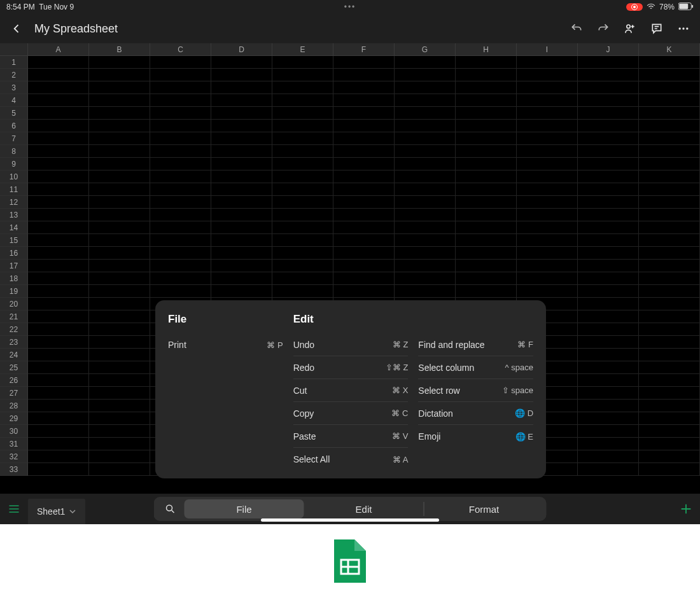 The image size is (700, 598). I want to click on shortcut-item: Copy⌘ C, so click(351, 414).